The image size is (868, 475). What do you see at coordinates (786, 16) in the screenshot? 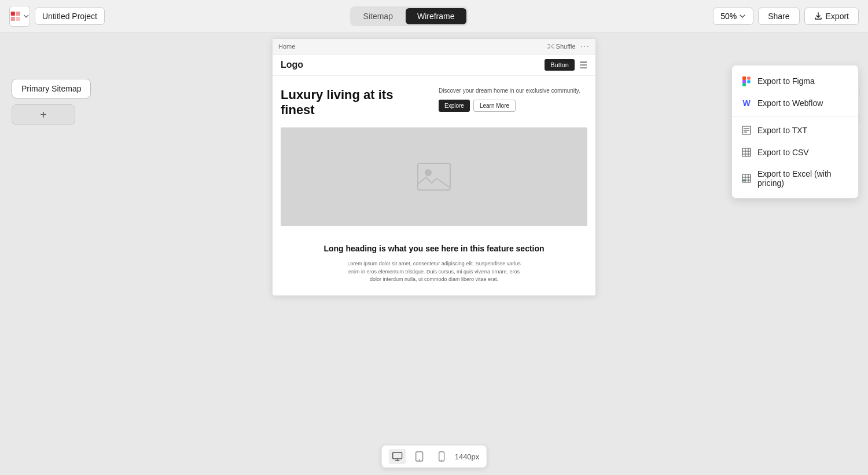
I see `topbar-right: 50% Share Export` at bounding box center [786, 16].